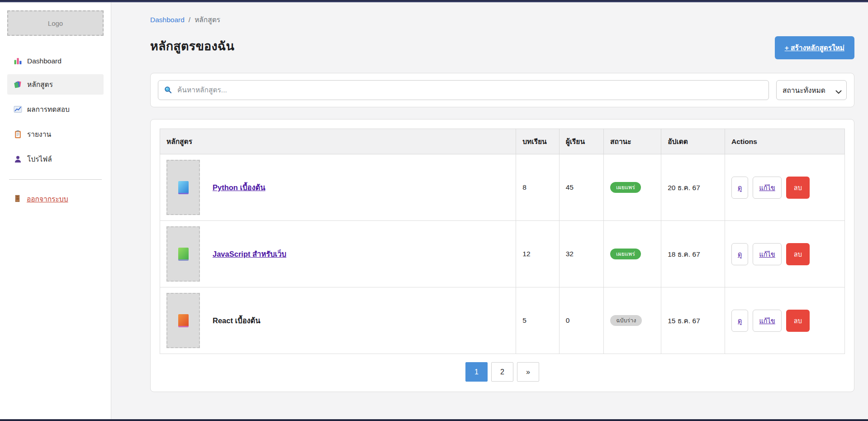 The width and height of the screenshot is (868, 421). I want to click on sidebar-item-label: ผลการทดสอบ, so click(48, 110).